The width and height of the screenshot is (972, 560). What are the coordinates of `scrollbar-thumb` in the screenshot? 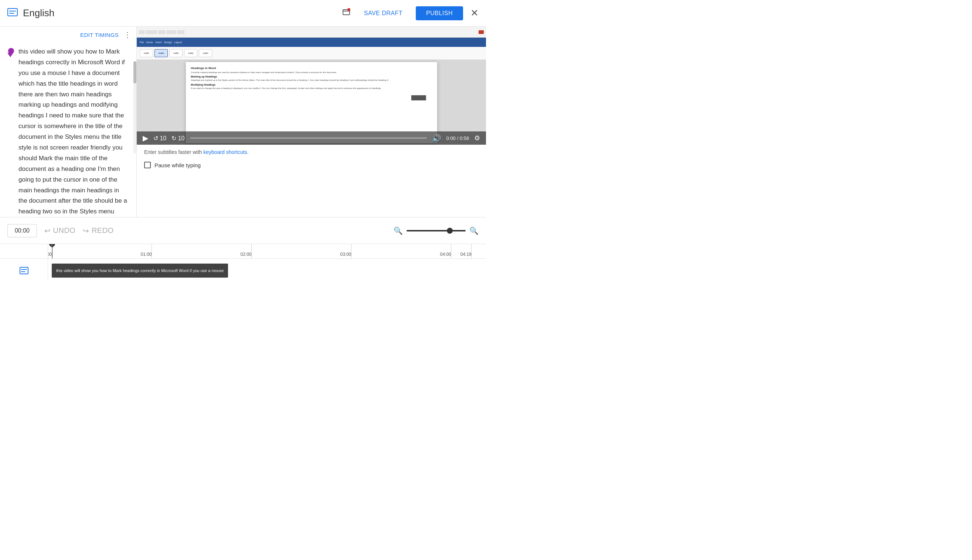 It's located at (135, 72).